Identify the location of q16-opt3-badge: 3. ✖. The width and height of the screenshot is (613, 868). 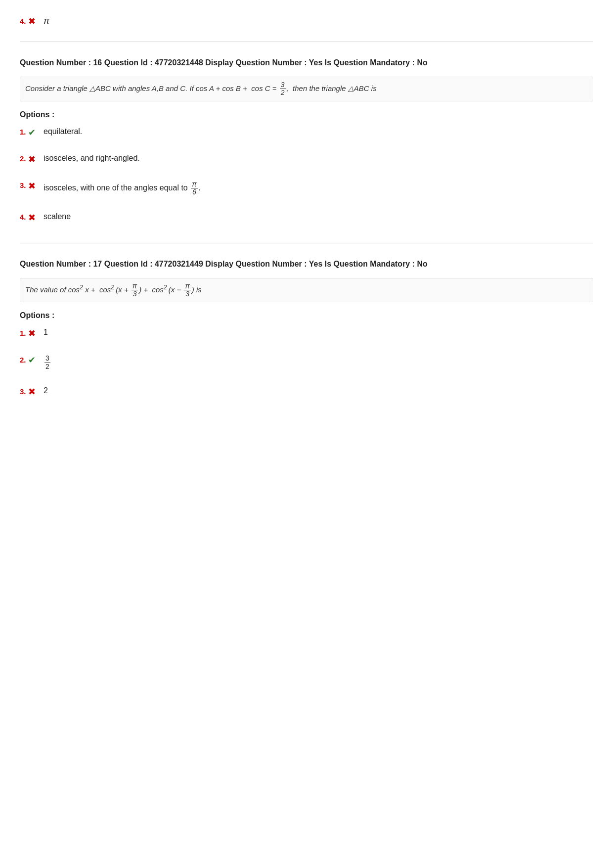
(30, 185).